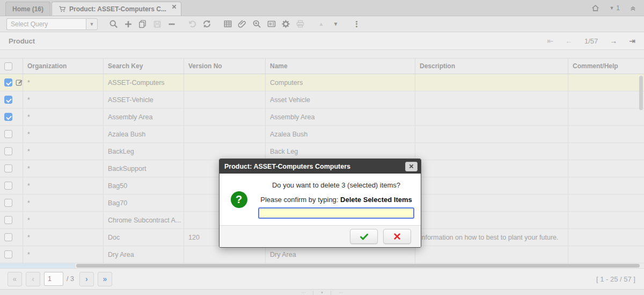 This screenshot has width=644, height=295. Describe the element at coordinates (46, 24) in the screenshot. I see `select-query-input` at that location.